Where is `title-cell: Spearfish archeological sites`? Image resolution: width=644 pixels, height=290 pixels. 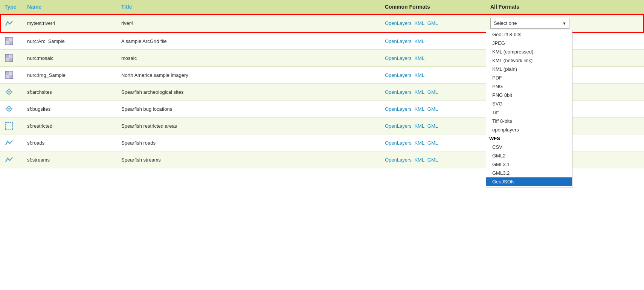
title-cell: Spearfish archeological sites is located at coordinates (249, 92).